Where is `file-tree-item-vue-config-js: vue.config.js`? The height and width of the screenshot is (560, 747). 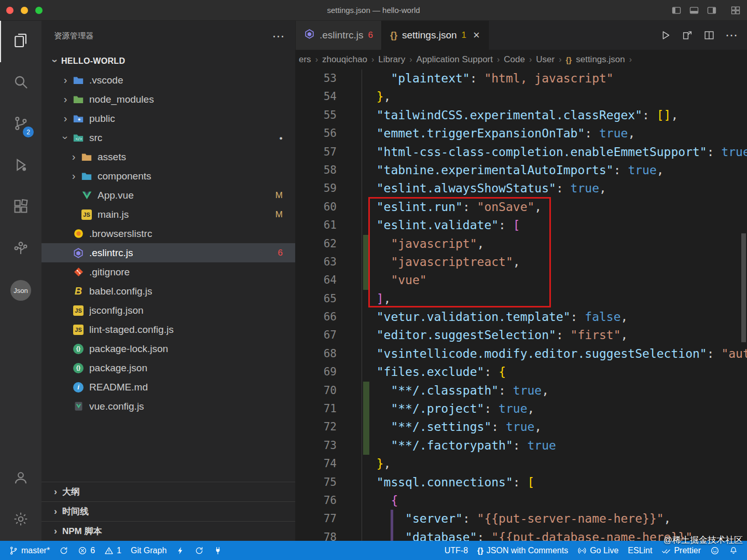 file-tree-item-vue-config-js: vue.config.js is located at coordinates (168, 407).